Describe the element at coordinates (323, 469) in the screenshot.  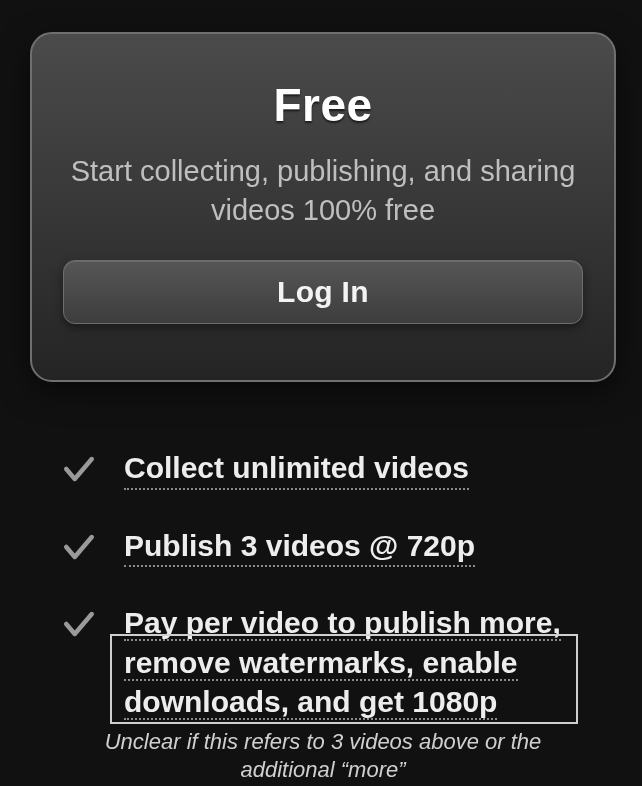
I see `list-item: Collect unlimited videos` at that location.